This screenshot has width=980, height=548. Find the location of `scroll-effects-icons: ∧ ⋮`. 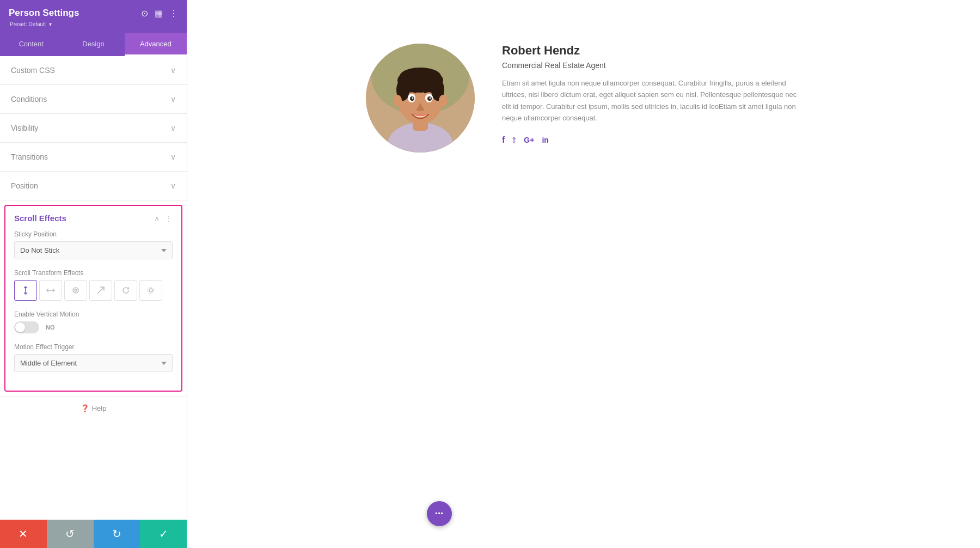

scroll-effects-icons: ∧ ⋮ is located at coordinates (163, 218).